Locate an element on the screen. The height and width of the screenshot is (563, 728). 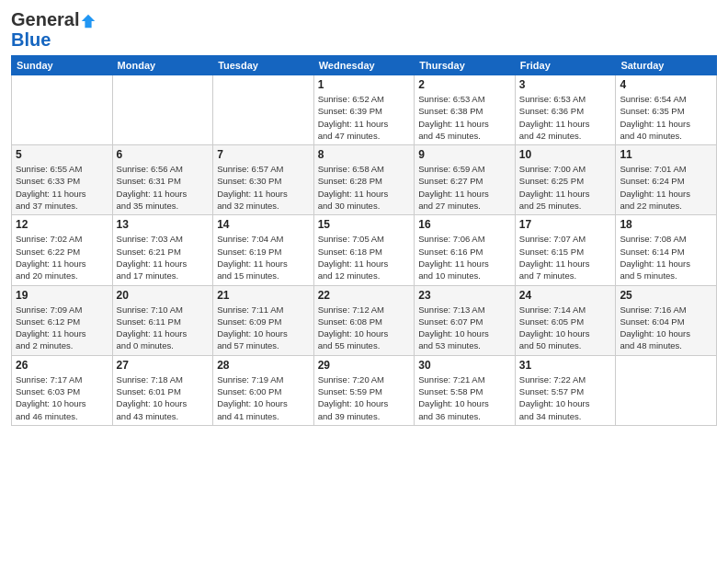
week-row-2: 5Sunrise: 6:55 AM Sunset: 6:33 PM Daylig… is located at coordinates (364, 180).